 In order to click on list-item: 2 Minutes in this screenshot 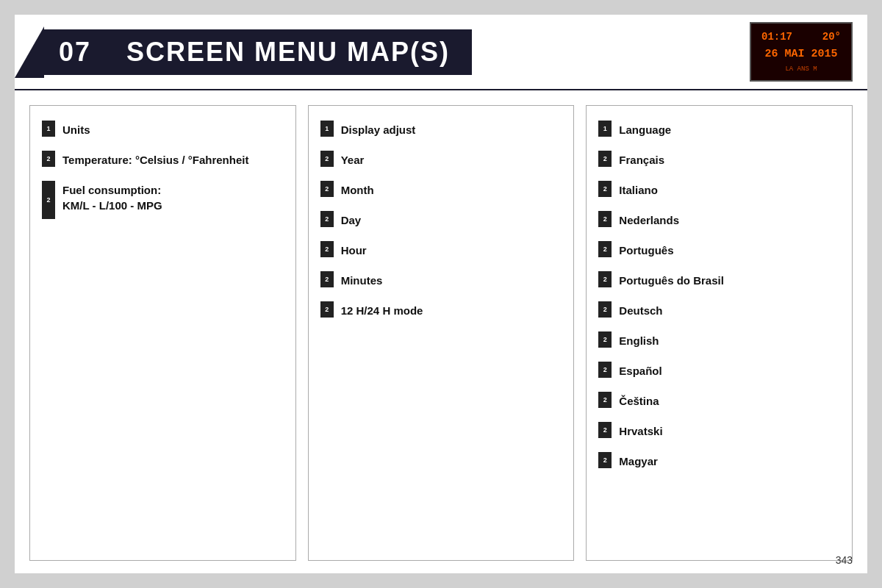, I will do `click(441, 279)`.